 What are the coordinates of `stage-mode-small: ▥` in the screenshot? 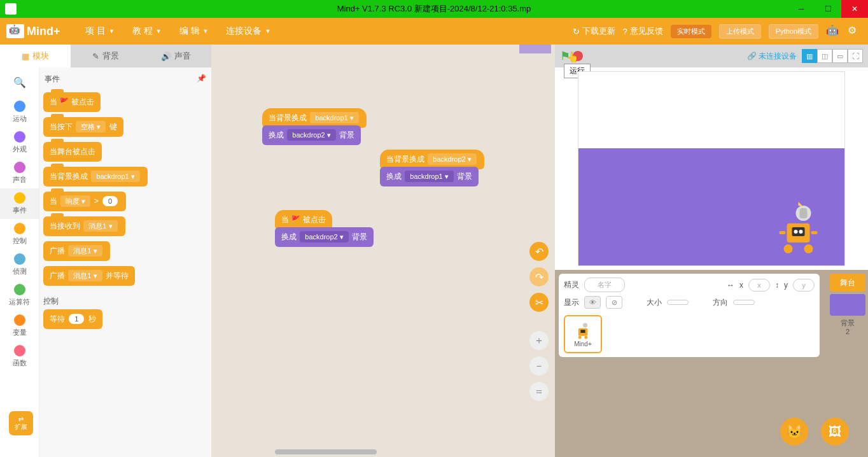 It's located at (809, 56).